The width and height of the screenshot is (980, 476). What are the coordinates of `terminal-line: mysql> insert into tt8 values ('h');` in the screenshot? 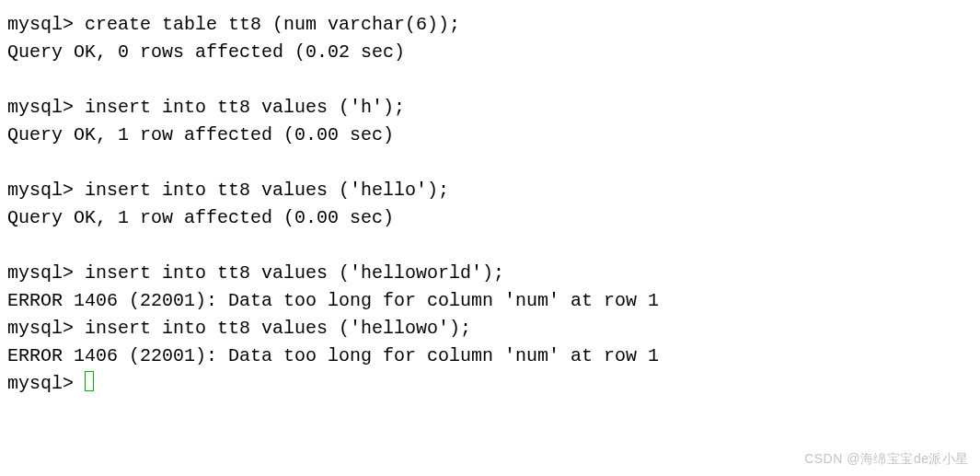 It's located at (490, 108).